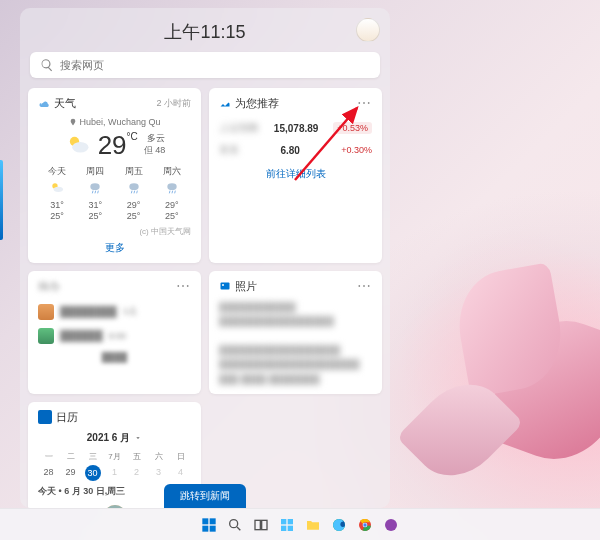  I want to click on calendar-day: 1, so click(114, 473).